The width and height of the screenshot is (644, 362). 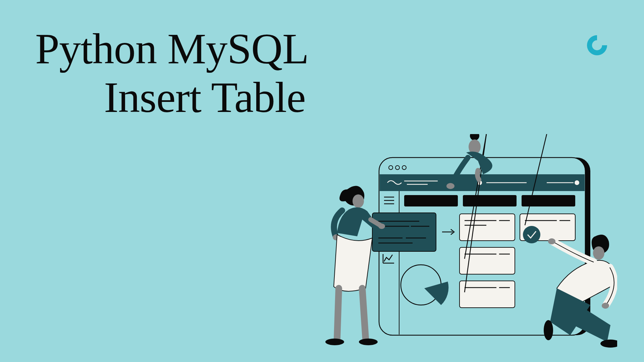 I want to click on title-line-1: Python MySQL, so click(x=172, y=49).